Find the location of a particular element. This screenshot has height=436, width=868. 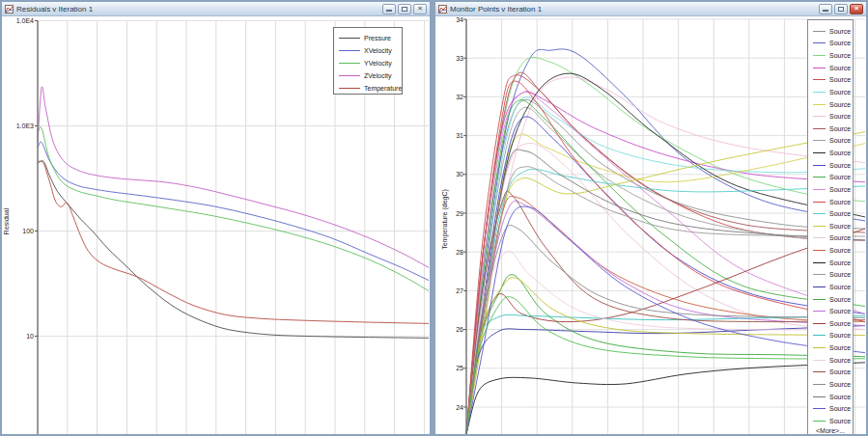

window-controls: × is located at coordinates (841, 10).